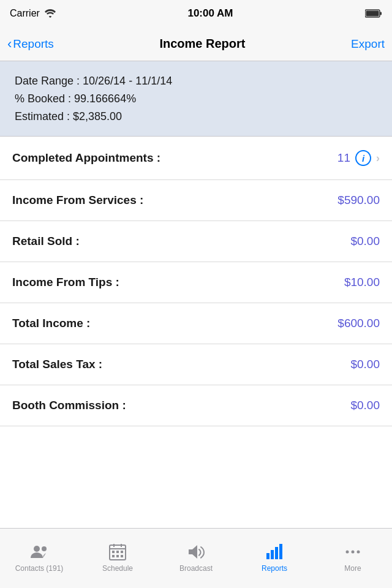  I want to click on status-time: 10:00 AM, so click(210, 13).